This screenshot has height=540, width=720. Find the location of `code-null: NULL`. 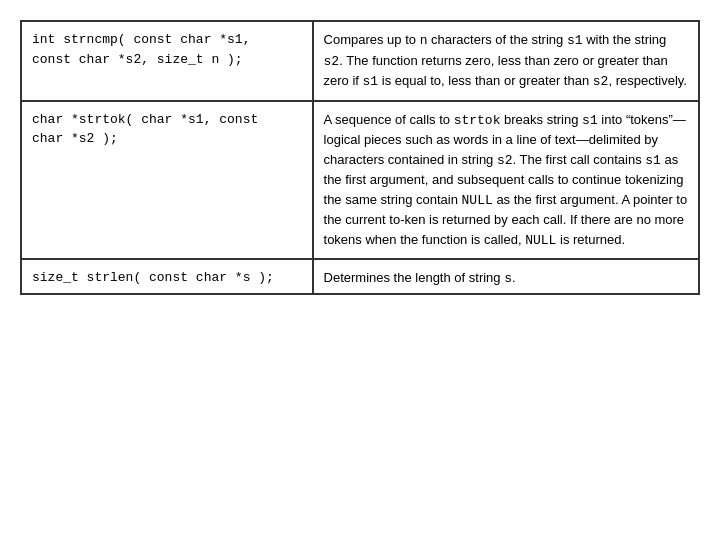

code-null: NULL is located at coordinates (478, 200).